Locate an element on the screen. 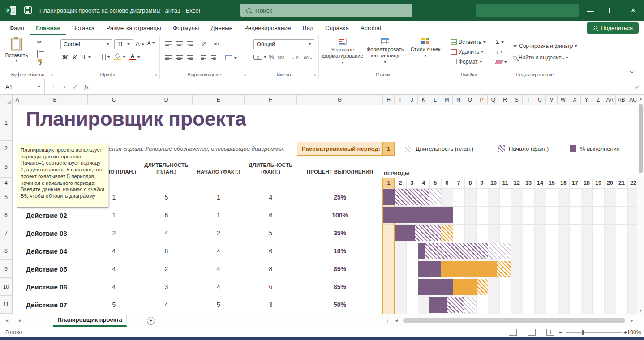  new-sheet-button: + is located at coordinates (151, 321).